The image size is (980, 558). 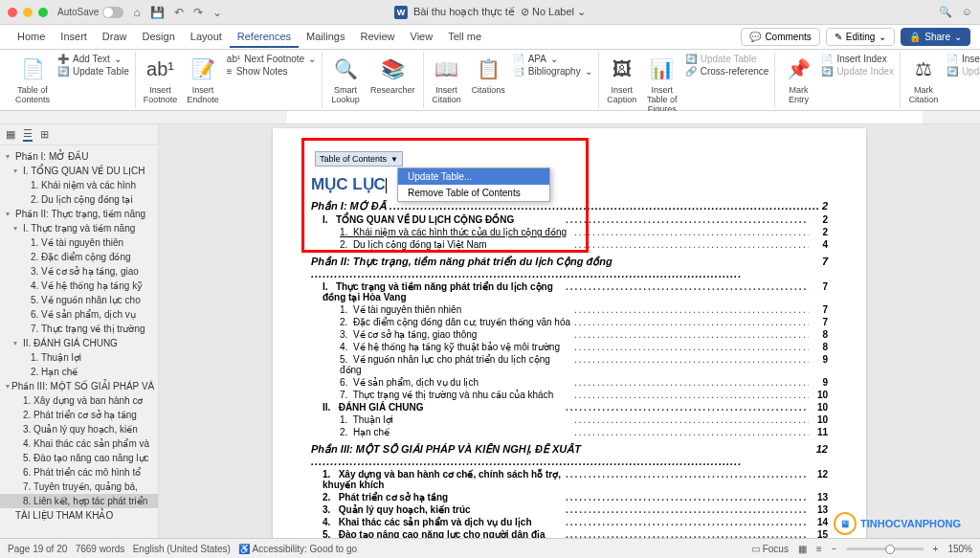 What do you see at coordinates (78, 228) in the screenshot?
I see `nav-item: ▾I. Thực trạng và tiềm năng` at bounding box center [78, 228].